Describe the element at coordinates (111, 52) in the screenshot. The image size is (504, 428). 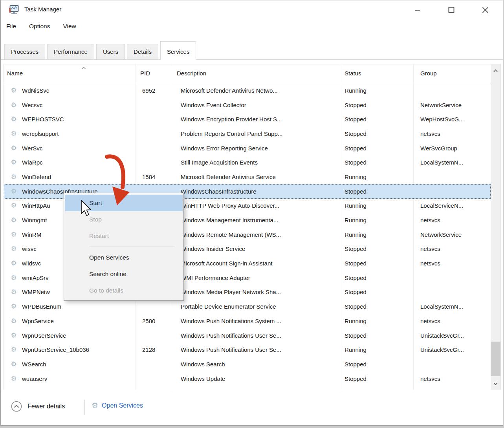
I see `tab-users: Users` at that location.